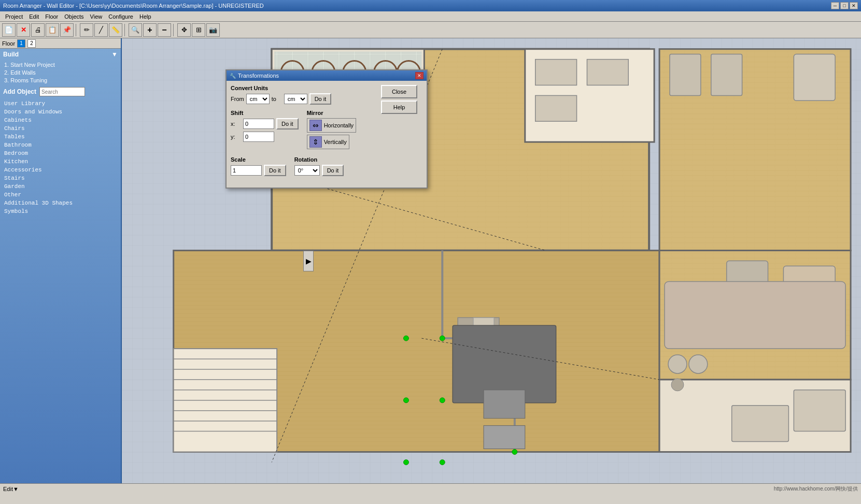  What do you see at coordinates (121, 17) in the screenshot?
I see `menu-configure: Configure` at bounding box center [121, 17].